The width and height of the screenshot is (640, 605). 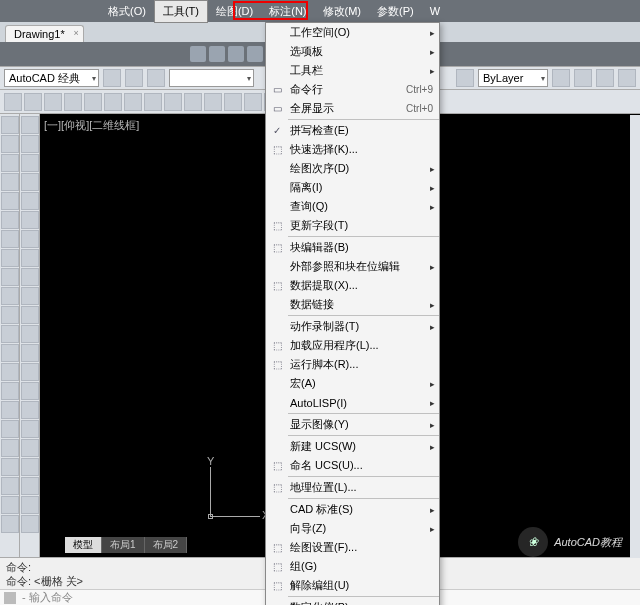 I want to click on menu-W: W, so click(x=435, y=11).